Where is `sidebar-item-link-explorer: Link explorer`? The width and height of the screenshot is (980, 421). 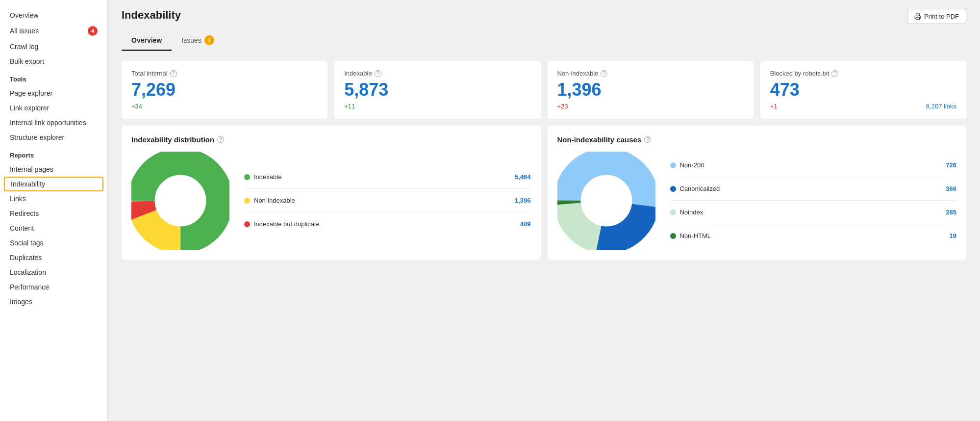
sidebar-item-link-explorer: Link explorer is located at coordinates (54, 108).